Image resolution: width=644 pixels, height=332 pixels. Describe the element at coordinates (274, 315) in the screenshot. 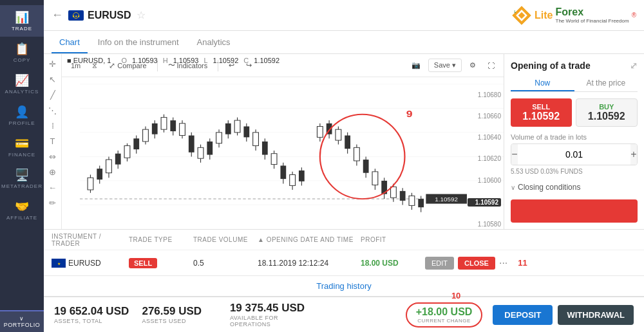

I see `available-stat: 19 375.45 USD AVAILABLE FOR OPERATIONS` at that location.